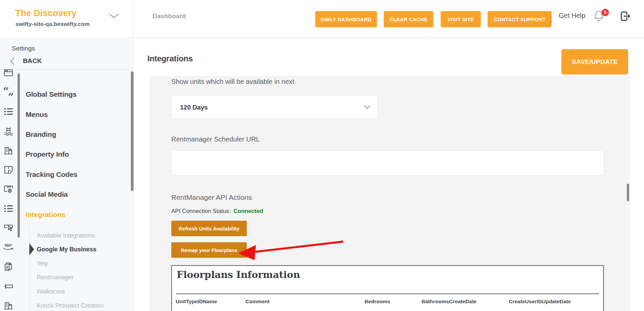 Image resolution: width=644 pixels, height=311 pixels. I want to click on floorplan-icon, so click(8, 170).